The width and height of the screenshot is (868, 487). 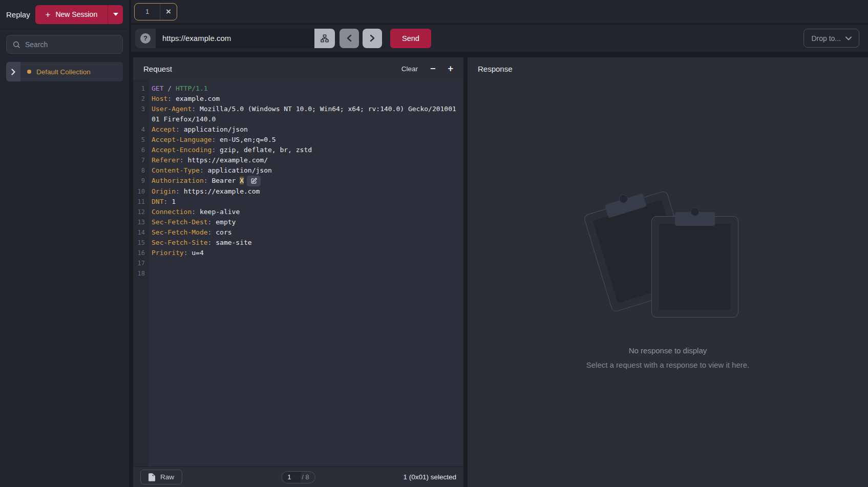 I want to click on selected-count: 1 (0x01) selected, so click(x=430, y=477).